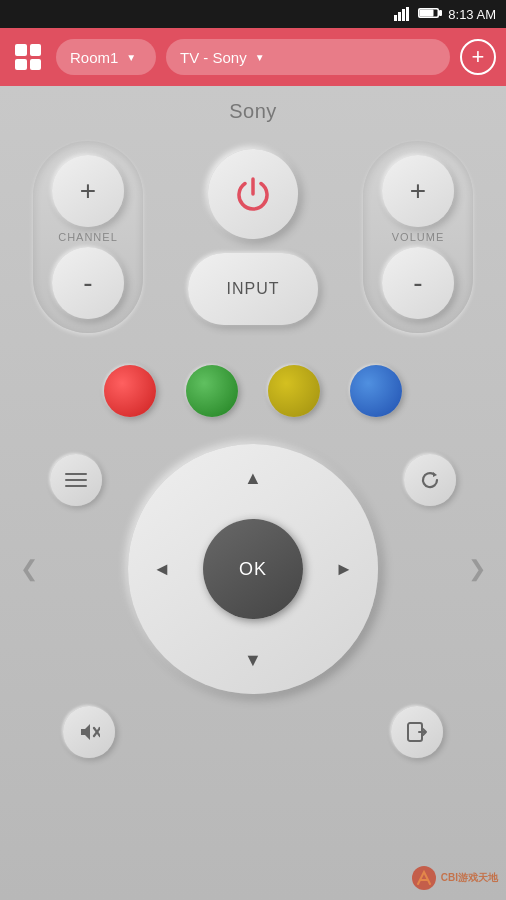  I want to click on dpad-right-button: ►, so click(344, 569).